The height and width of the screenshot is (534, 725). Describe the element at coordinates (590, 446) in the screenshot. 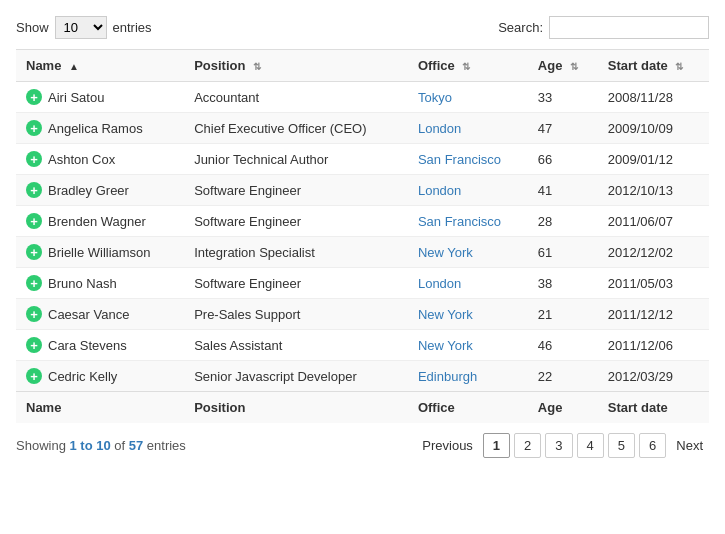

I see `page-4-button: 4` at that location.